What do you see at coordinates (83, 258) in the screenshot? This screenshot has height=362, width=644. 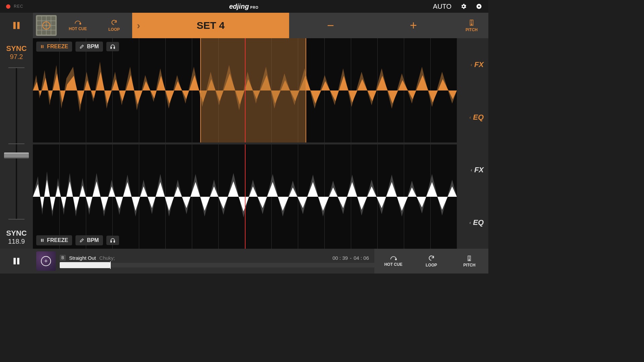 I see `track-title: Straight Out` at bounding box center [83, 258].